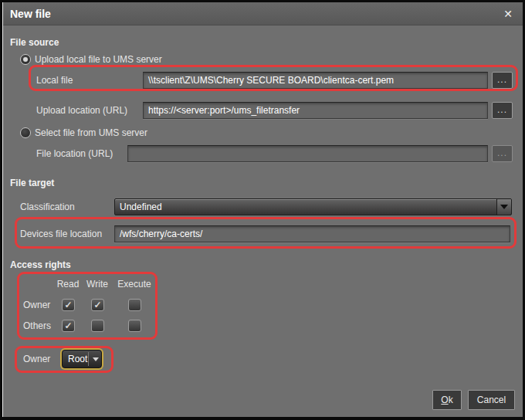 Image resolution: width=525 pixels, height=420 pixels. I want to click on classification-label: Classification, so click(48, 207).